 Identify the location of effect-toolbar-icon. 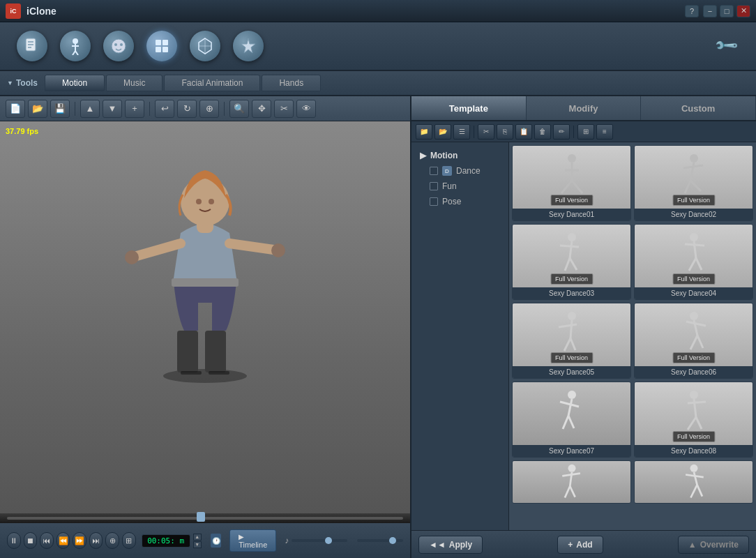
(248, 46).